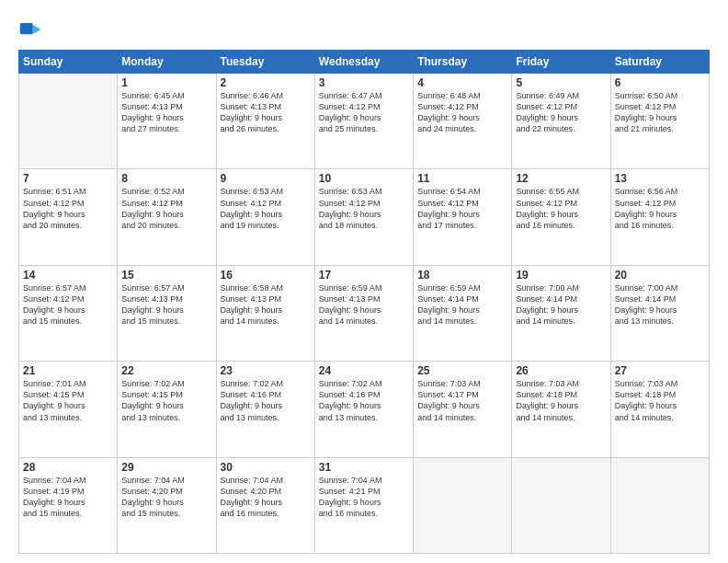  Describe the element at coordinates (660, 121) in the screenshot. I see `day-cell: 6Sunrise: 6:50 AM Sunset: 4:12 PM Daylig…` at that location.